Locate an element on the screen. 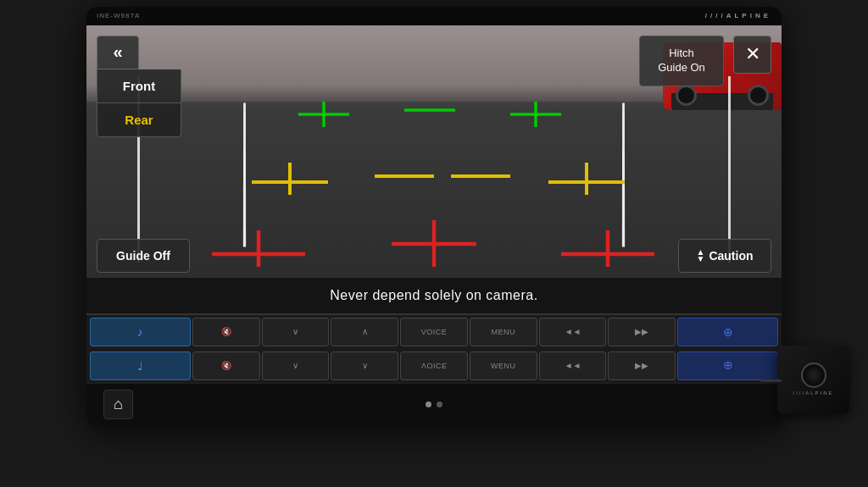 The image size is (868, 487). voice-btn-1: VOICE is located at coordinates (434, 332).